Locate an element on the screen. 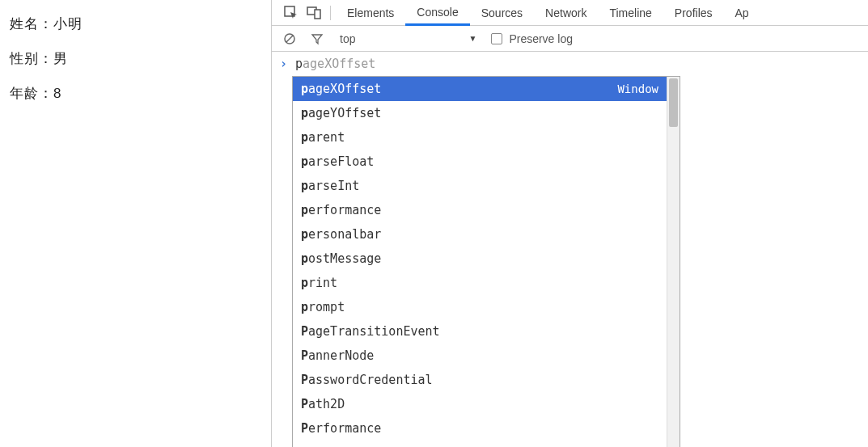  autocomplete-item-name: print is located at coordinates (319, 283).